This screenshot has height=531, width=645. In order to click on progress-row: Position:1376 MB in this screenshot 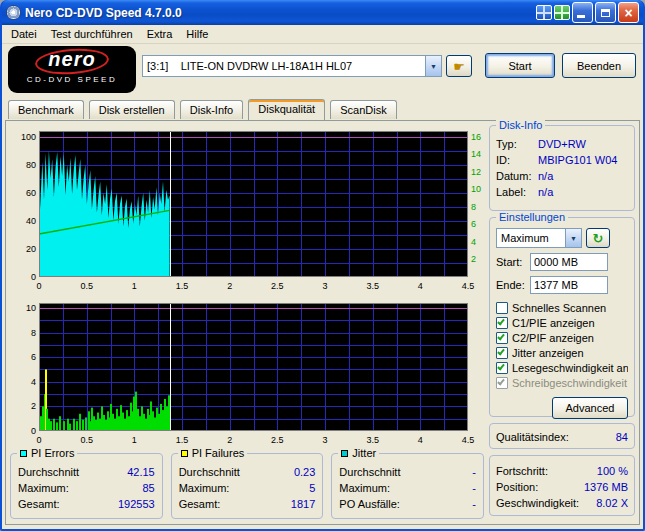, I will do `click(562, 487)`.